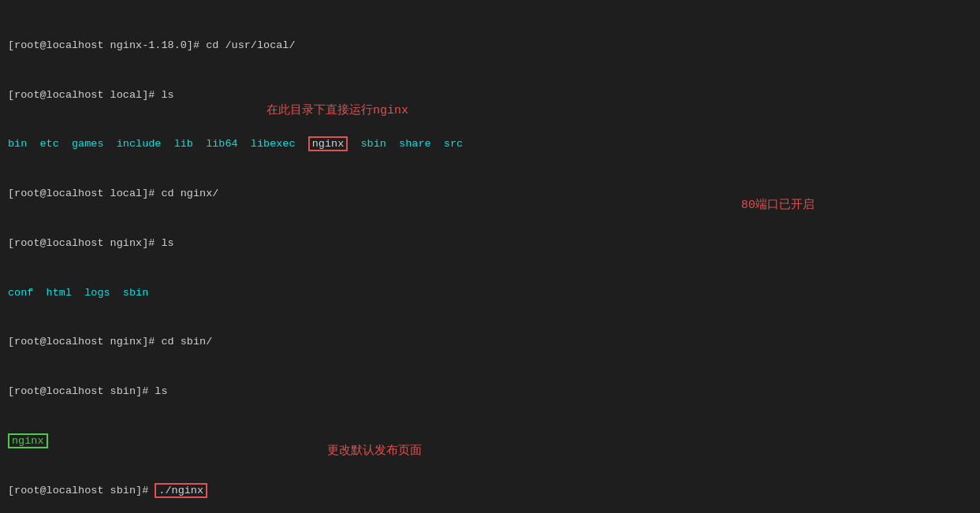 Image resolution: width=980 pixels, height=513 pixels. What do you see at coordinates (490, 392) in the screenshot?
I see `line-8: [root@localhost sbin]# ls` at bounding box center [490, 392].